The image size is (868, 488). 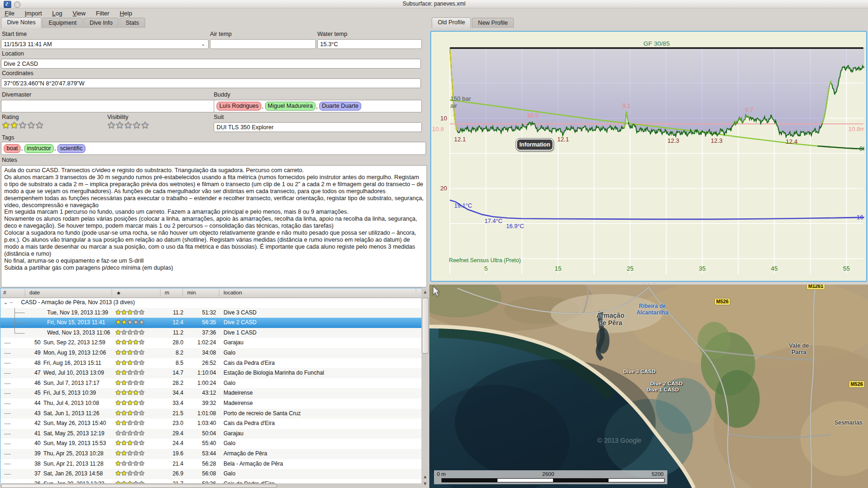 What do you see at coordinates (201, 423) in the screenshot?
I see `dive-duration: 1:03:40` at bounding box center [201, 423].